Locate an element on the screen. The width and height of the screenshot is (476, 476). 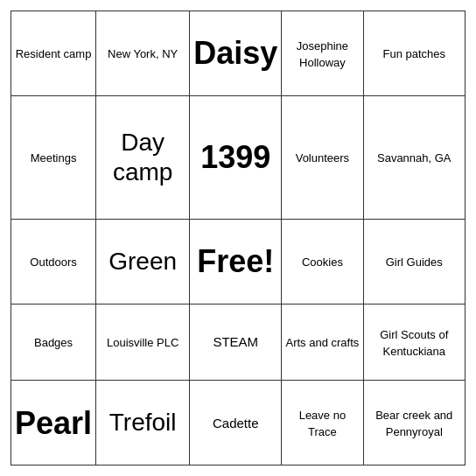
cell-0-1: New York, NY is located at coordinates (144, 54).